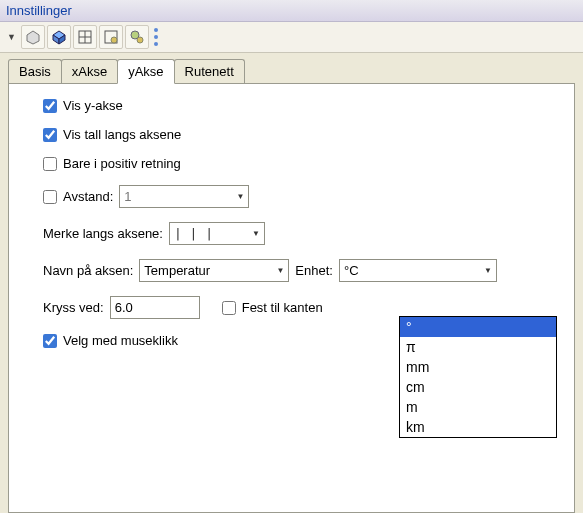 This screenshot has height=513, width=583. Describe the element at coordinates (50, 164) in the screenshot. I see `positive-only-checkbox` at that location.